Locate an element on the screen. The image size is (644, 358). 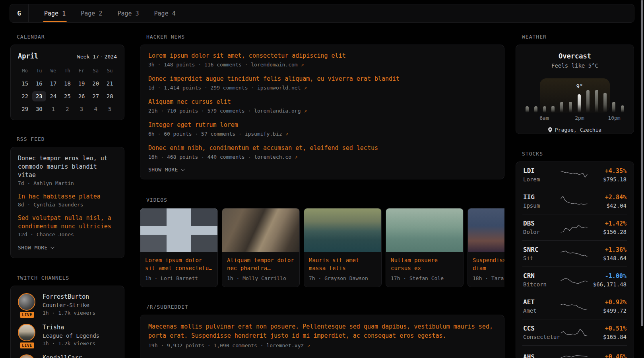
stock-price: $499.72 is located at coordinates (607, 311).